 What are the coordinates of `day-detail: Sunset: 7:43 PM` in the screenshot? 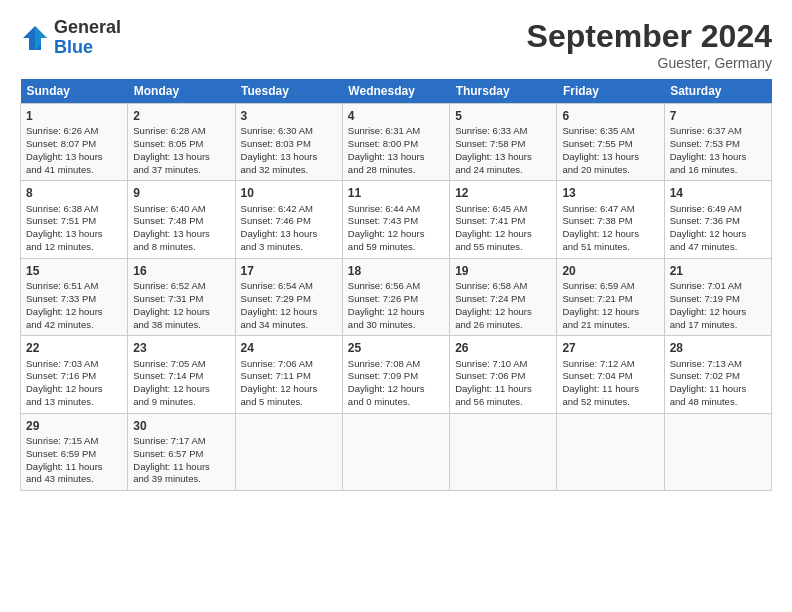 It's located at (396, 222).